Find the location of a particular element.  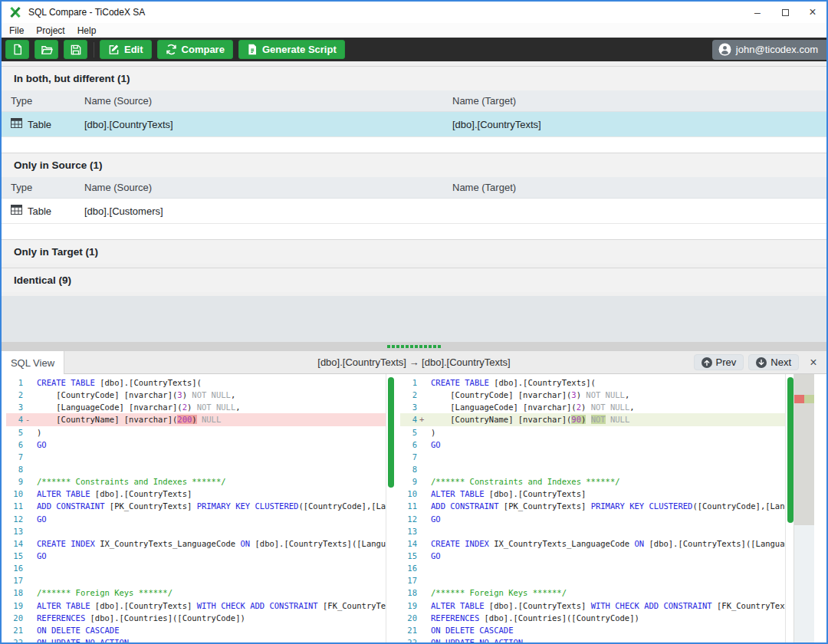

token: PRIMARY KEY CLUSTERED is located at coordinates (642, 506).